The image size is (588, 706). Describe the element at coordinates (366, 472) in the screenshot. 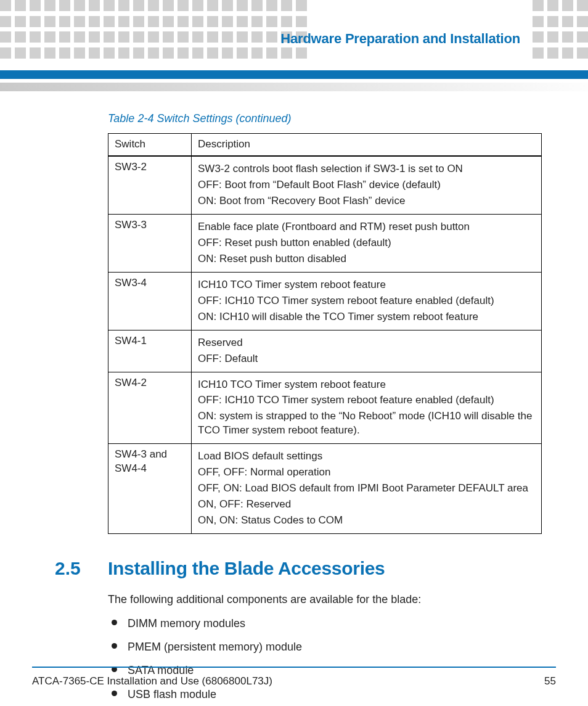

I see `description-line: OFF, OFF: Normal operation` at that location.